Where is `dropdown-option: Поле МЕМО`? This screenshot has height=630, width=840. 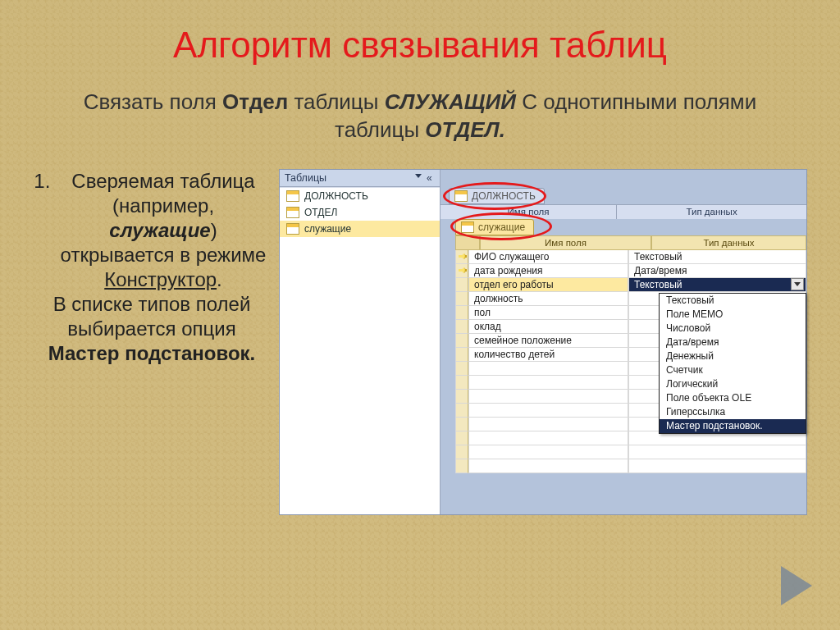 dropdown-option: Поле МЕМО is located at coordinates (733, 315).